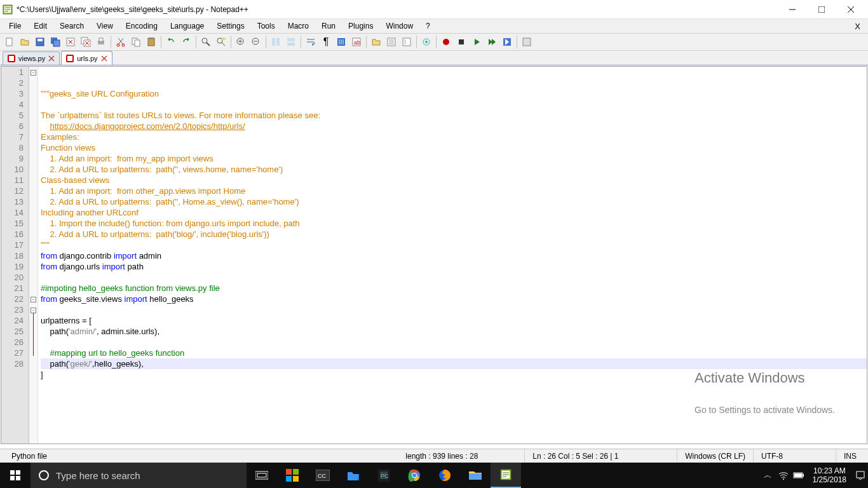 This screenshot has width=868, height=488. I want to click on menu-search: Search, so click(72, 26).